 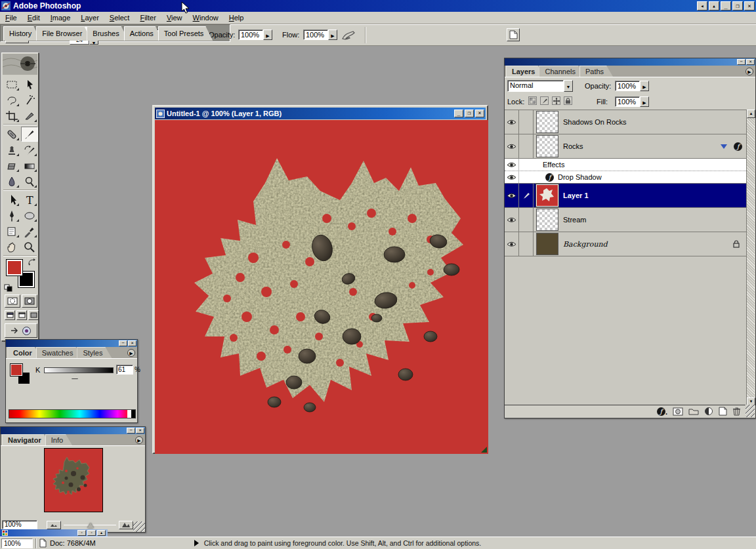 What do you see at coordinates (568, 101) in the screenshot?
I see `lock-all-button` at bounding box center [568, 101].